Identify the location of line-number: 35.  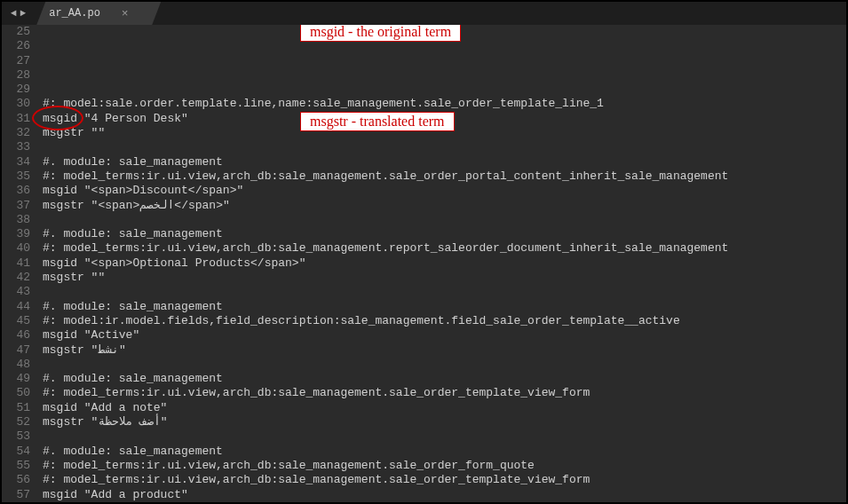
(19, 177).